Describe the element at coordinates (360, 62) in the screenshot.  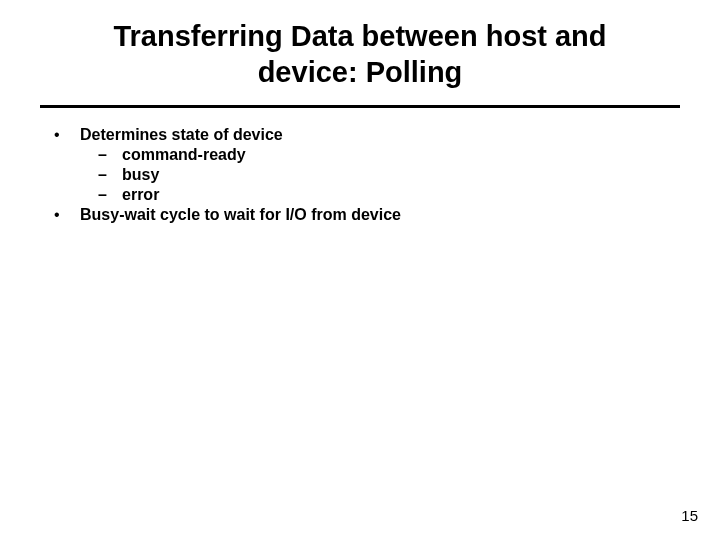
I see `slide-title: Transferring Data between host and devic…` at that location.